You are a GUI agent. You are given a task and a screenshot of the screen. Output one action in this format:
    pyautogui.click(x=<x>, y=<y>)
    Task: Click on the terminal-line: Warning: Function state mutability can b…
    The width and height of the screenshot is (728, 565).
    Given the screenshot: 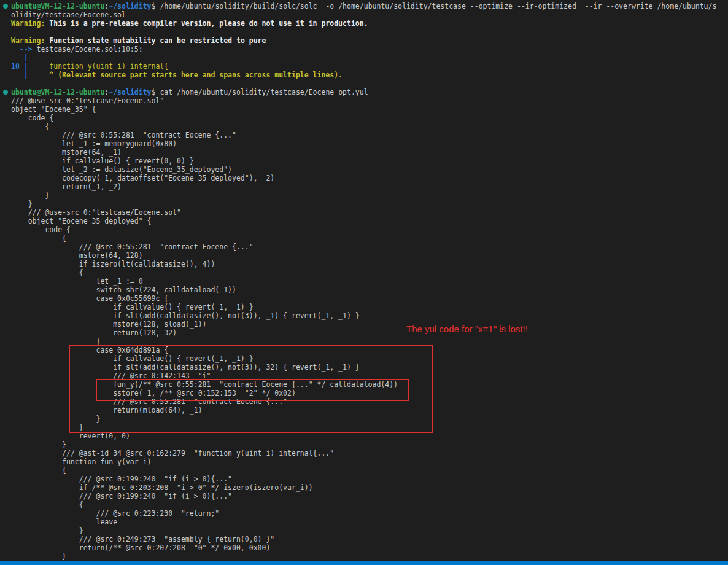 What is the action you would take?
    pyautogui.click(x=370, y=41)
    